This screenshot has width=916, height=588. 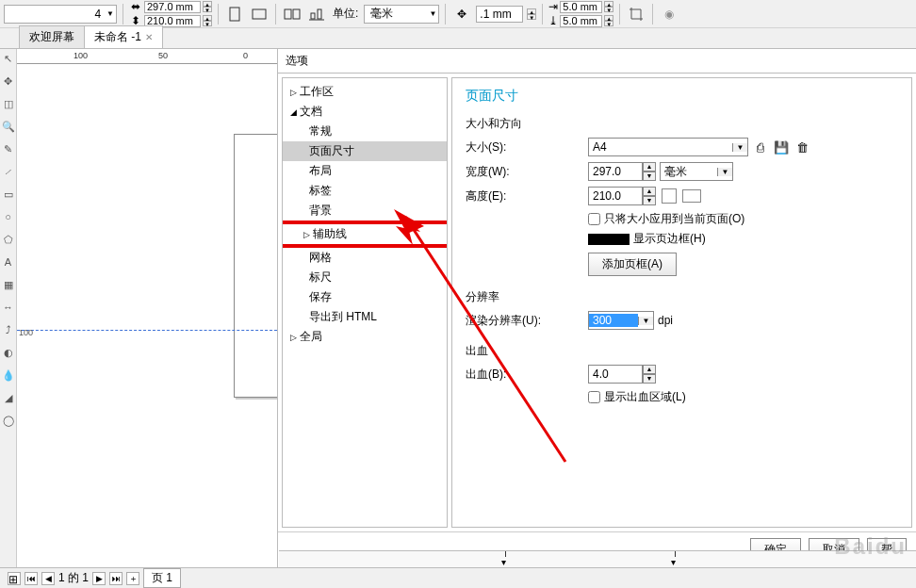 I want to click on add-page-button: ＋, so click(x=133, y=579).